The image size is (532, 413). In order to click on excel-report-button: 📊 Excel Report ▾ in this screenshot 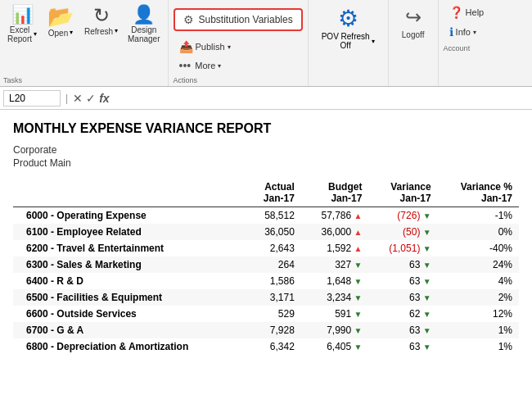, I will do `click(22, 25)`.